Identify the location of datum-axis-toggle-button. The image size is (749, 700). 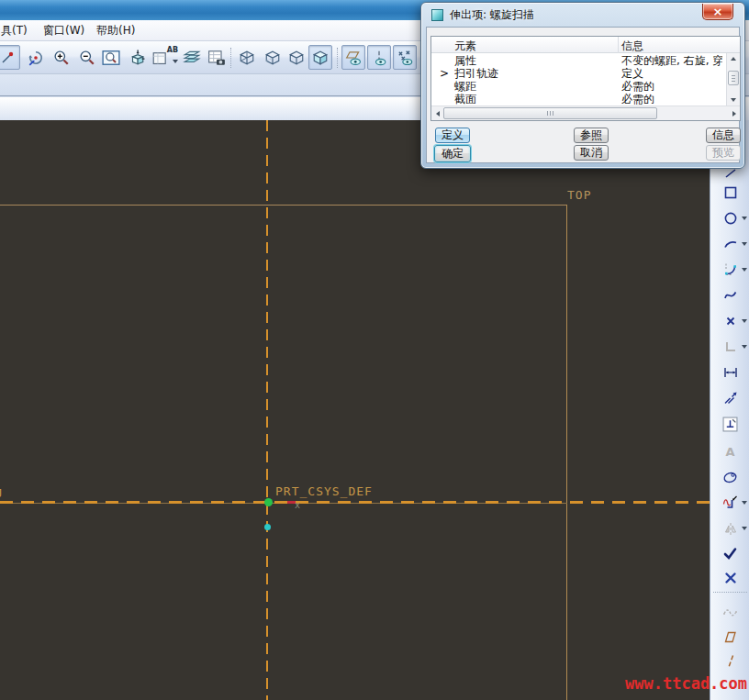
(379, 57).